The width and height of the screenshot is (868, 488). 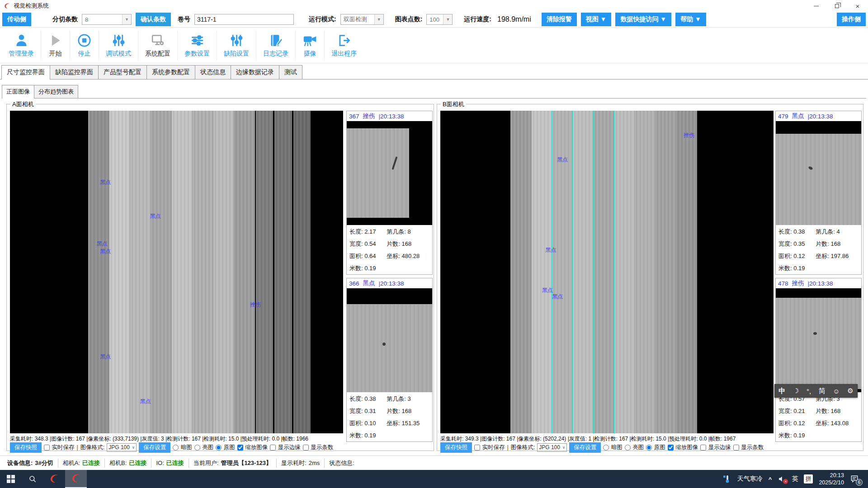 I want to click on defect-type: 黑点, so click(x=798, y=116).